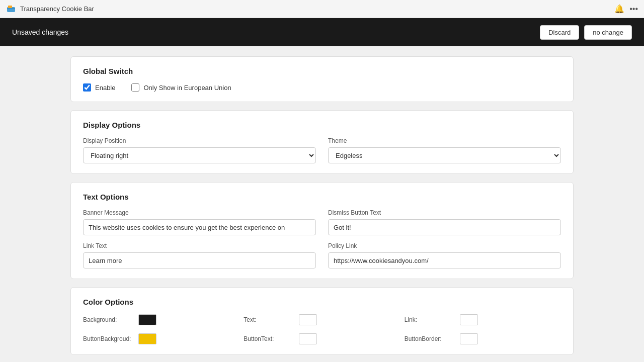 This screenshot has width=644, height=362. What do you see at coordinates (199, 255) in the screenshot?
I see `link-text-group: Link Text` at bounding box center [199, 255].